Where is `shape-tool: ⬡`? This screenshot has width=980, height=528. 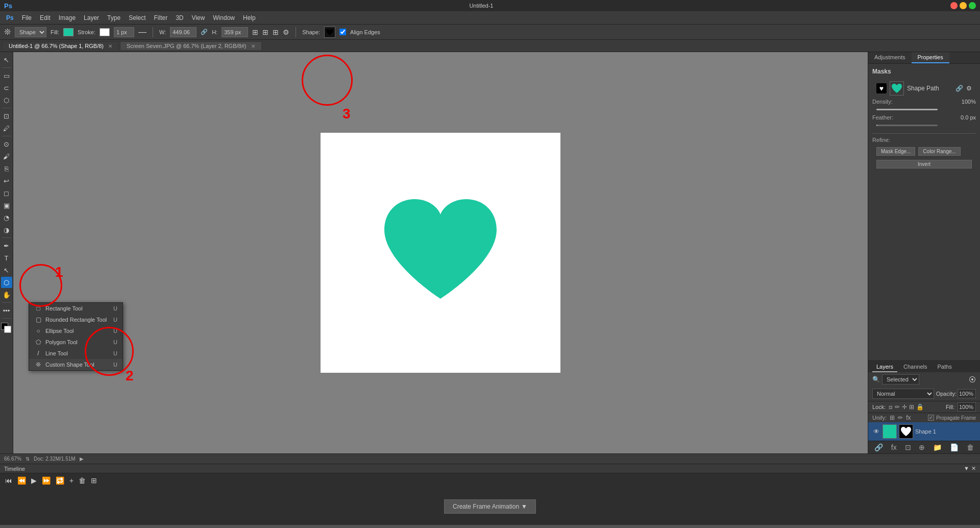 shape-tool: ⬡ is located at coordinates (7, 282).